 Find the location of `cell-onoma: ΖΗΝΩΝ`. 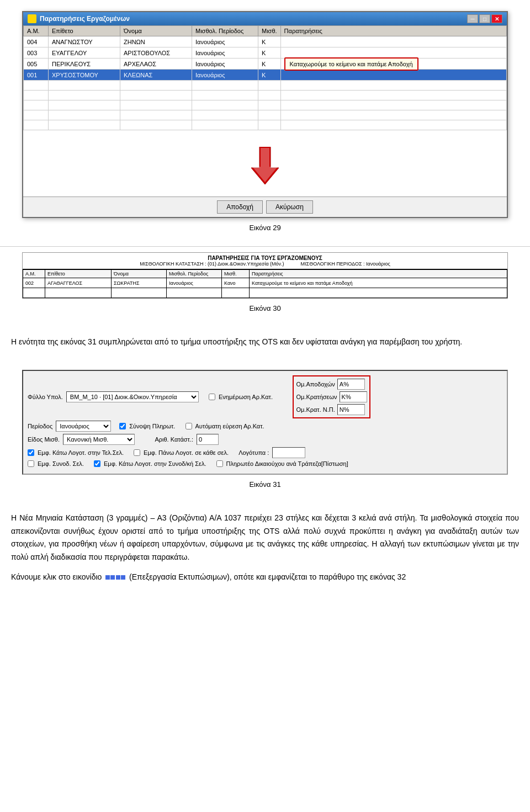

cell-onoma: ΖΗΝΩΝ is located at coordinates (156, 42).